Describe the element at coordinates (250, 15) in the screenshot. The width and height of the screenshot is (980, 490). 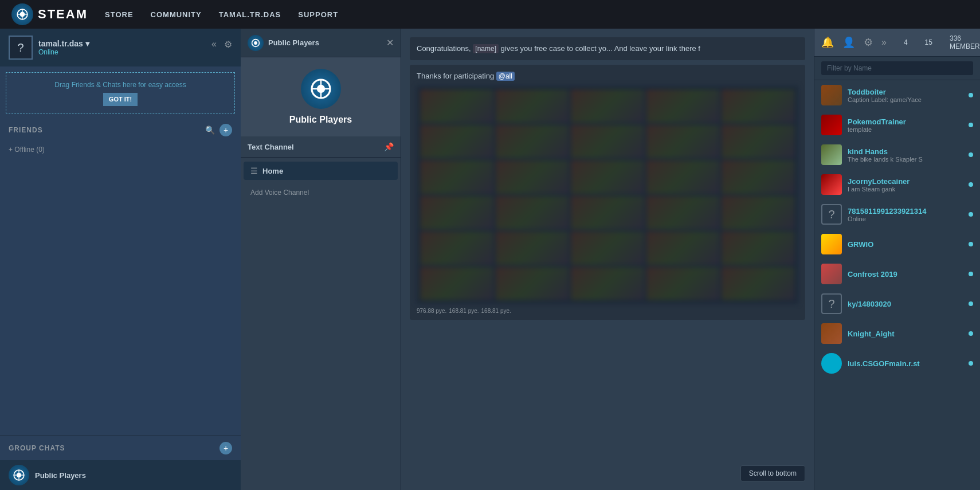
I see `nav-username: TAMAL.TR.DAS` at that location.